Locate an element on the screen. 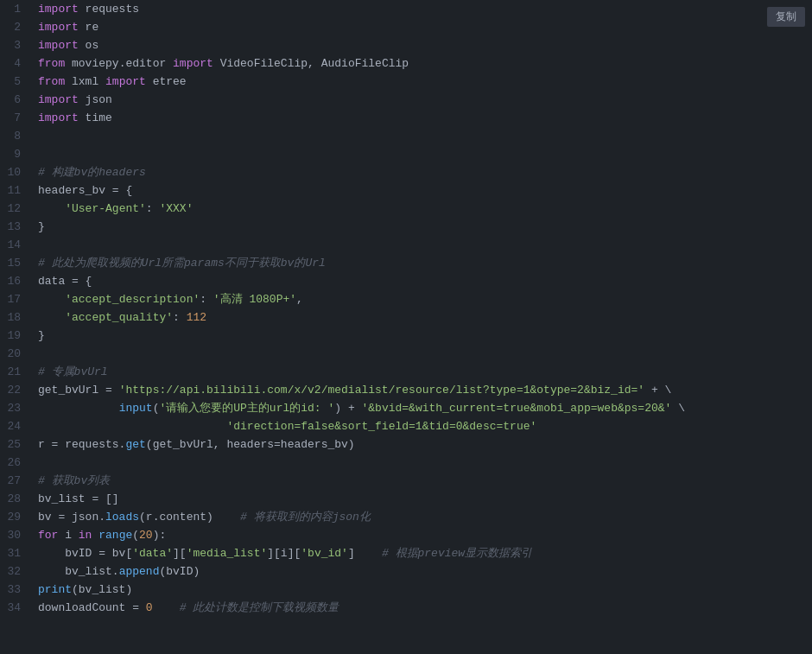 The height and width of the screenshot is (654, 812). code-token: os is located at coordinates (88, 45).